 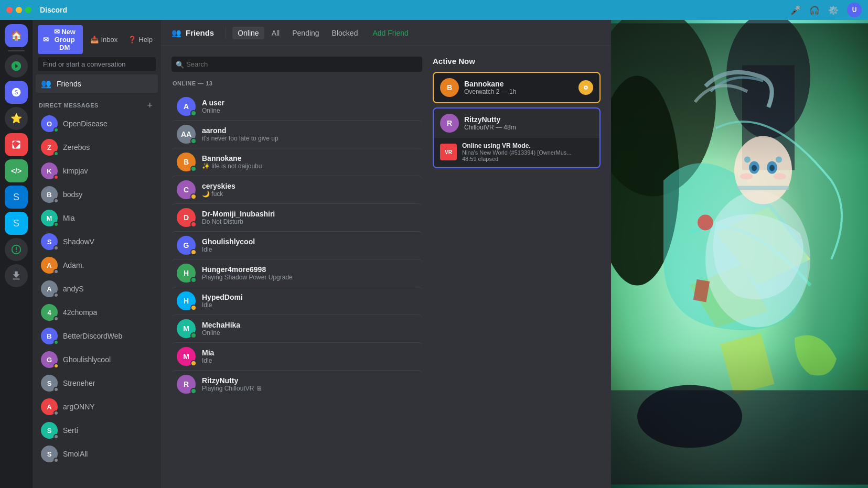 What do you see at coordinates (97, 289) in the screenshot?
I see `dm-item-andys: A andyS` at bounding box center [97, 289].